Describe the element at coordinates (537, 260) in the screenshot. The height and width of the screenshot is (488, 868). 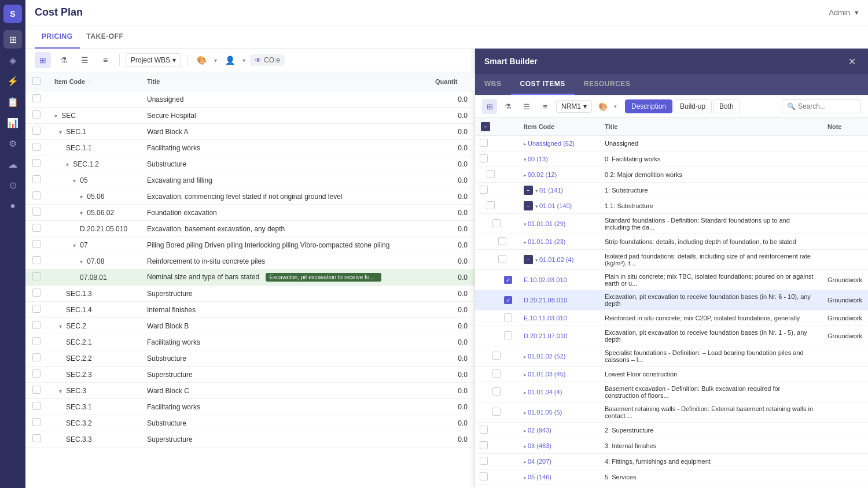
I see `sb-chevron-7: ▾` at that location.